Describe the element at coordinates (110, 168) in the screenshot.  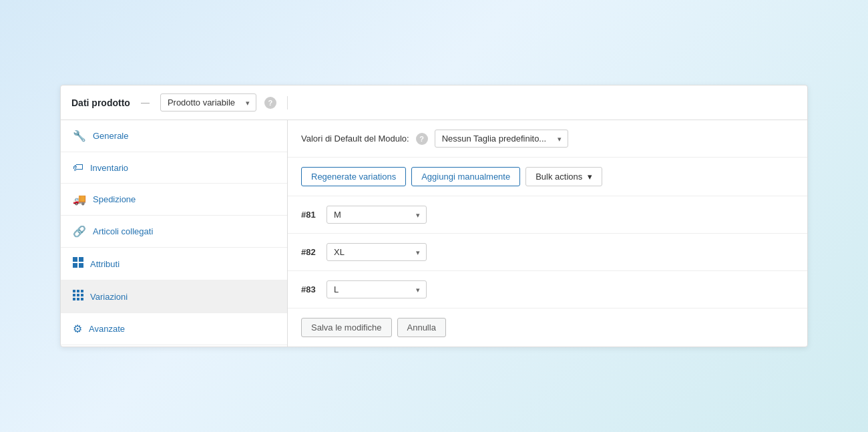
I see `sidebar-item-label-inventario: Inventario` at that location.